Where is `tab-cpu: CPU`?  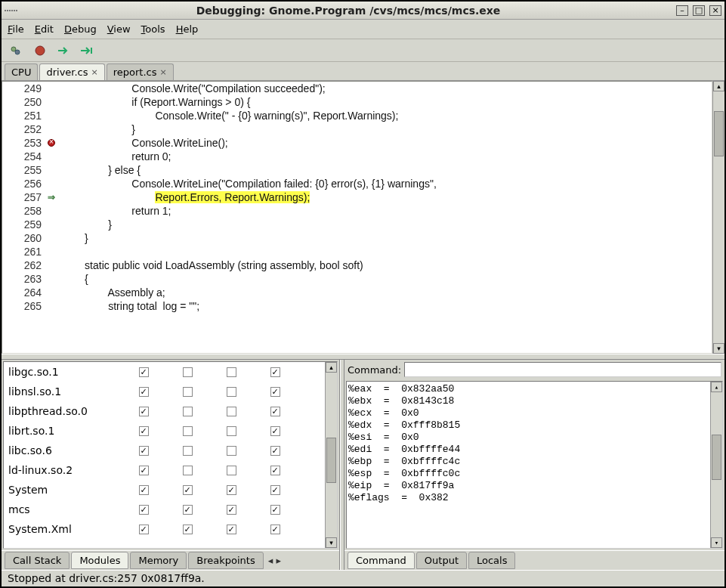
tab-cpu: CPU is located at coordinates (21, 72).